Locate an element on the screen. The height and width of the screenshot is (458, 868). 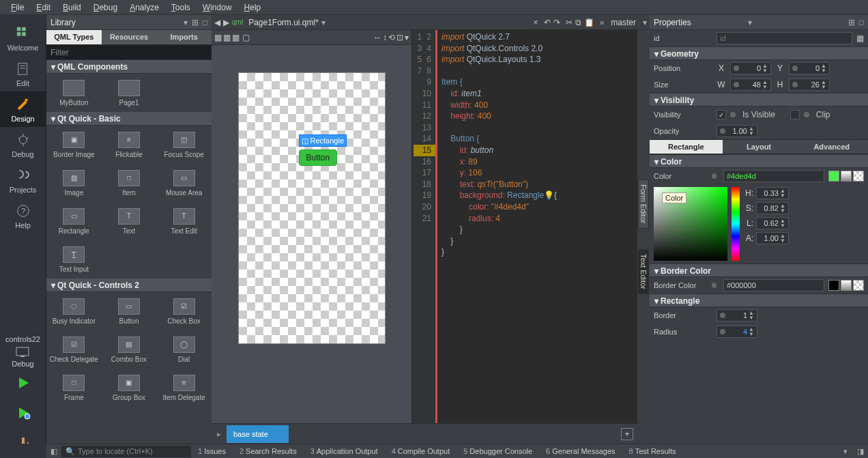
mode-edit: Edit is located at coordinates (23, 74).